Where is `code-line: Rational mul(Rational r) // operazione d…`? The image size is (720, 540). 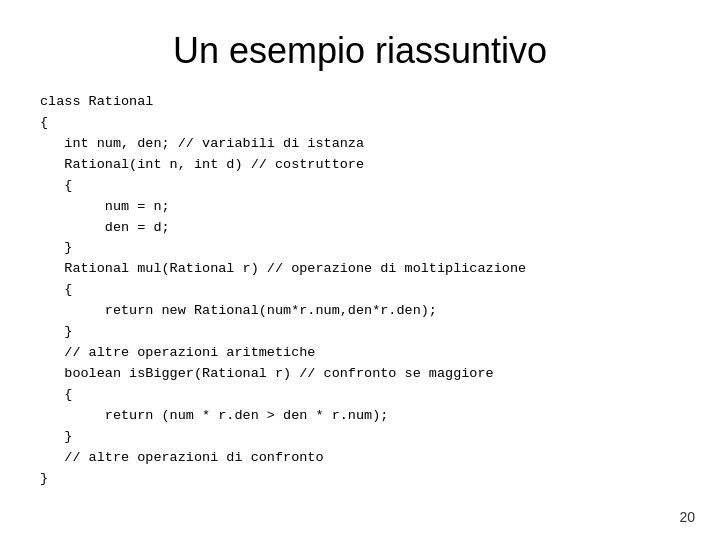 code-line: Rational mul(Rational r) // operazione d… is located at coordinates (365, 270).